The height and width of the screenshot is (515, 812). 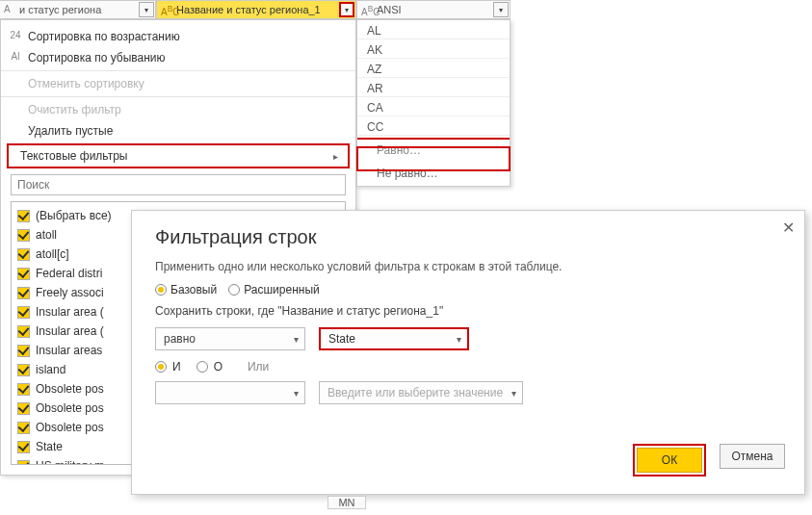 I want to click on radio-basic, so click(x=161, y=290).